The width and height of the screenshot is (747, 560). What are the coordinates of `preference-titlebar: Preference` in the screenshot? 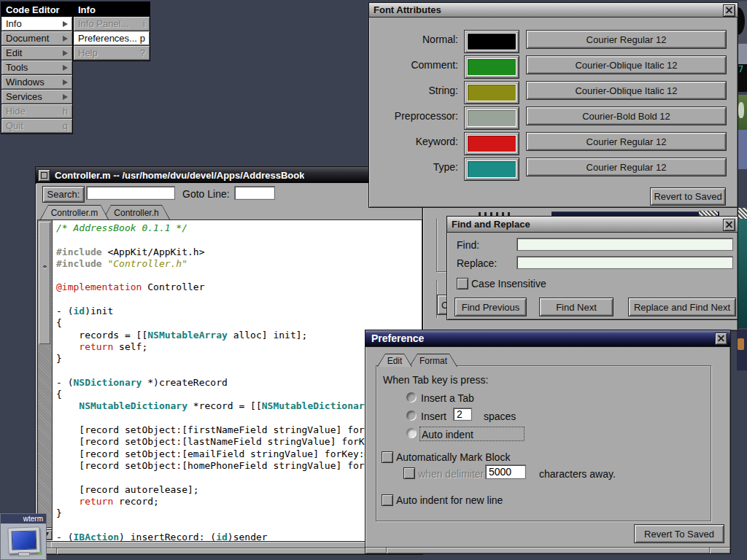 It's located at (548, 338).